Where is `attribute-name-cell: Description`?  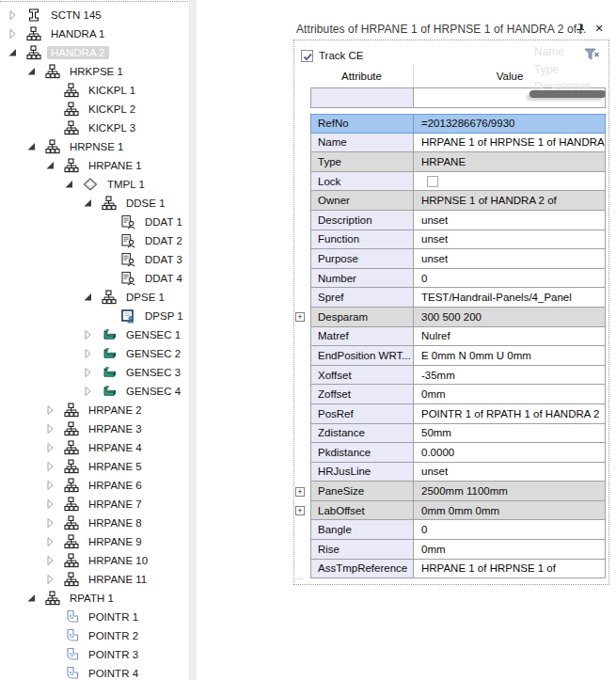
attribute-name-cell: Description is located at coordinates (362, 220).